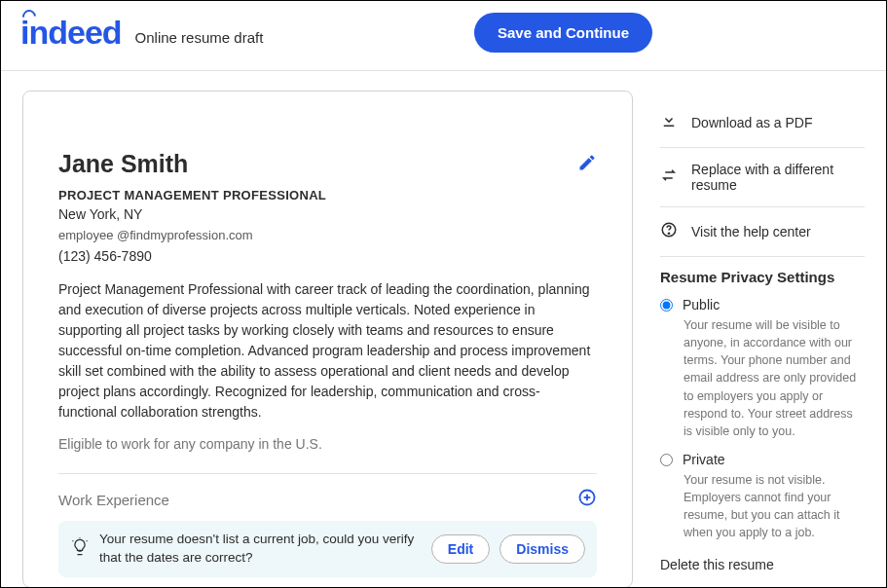 The height and width of the screenshot is (588, 887). What do you see at coordinates (666, 459) in the screenshot?
I see `radio-private` at bounding box center [666, 459].